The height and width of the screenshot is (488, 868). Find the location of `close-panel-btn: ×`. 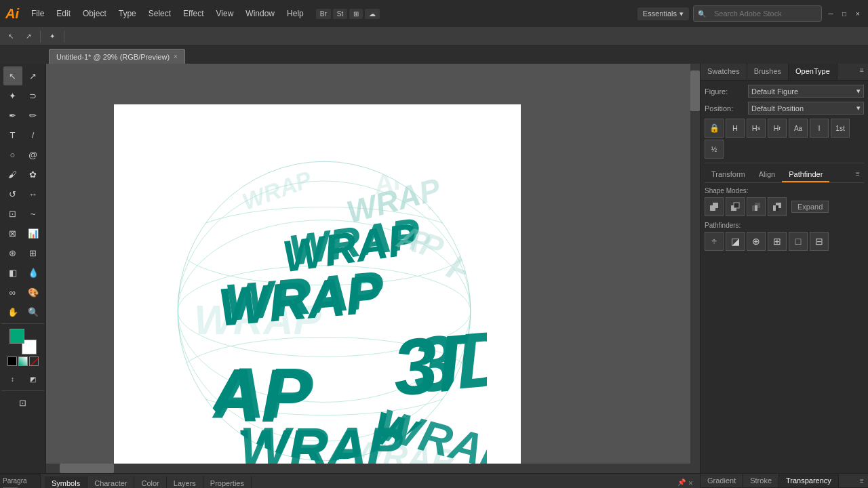

close-panel-btn: × is located at coordinates (690, 483).